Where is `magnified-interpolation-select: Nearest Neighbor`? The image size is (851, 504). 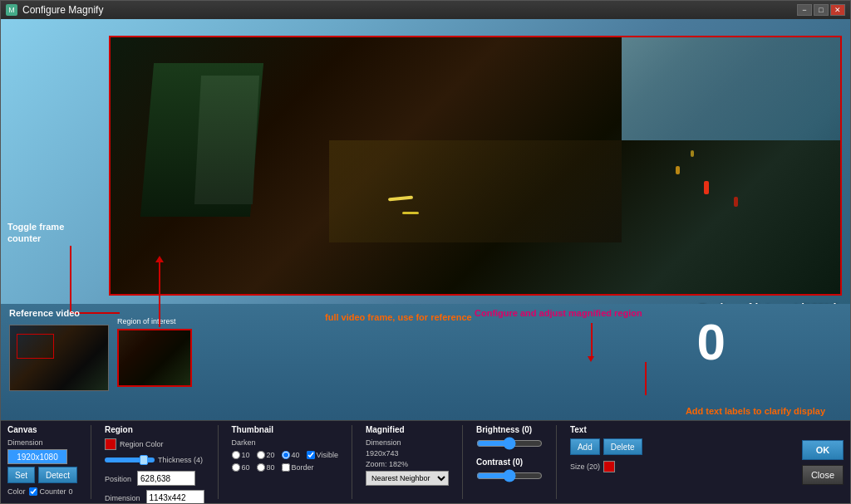
magnified-interpolation-select: Nearest Neighbor is located at coordinates (407, 478).